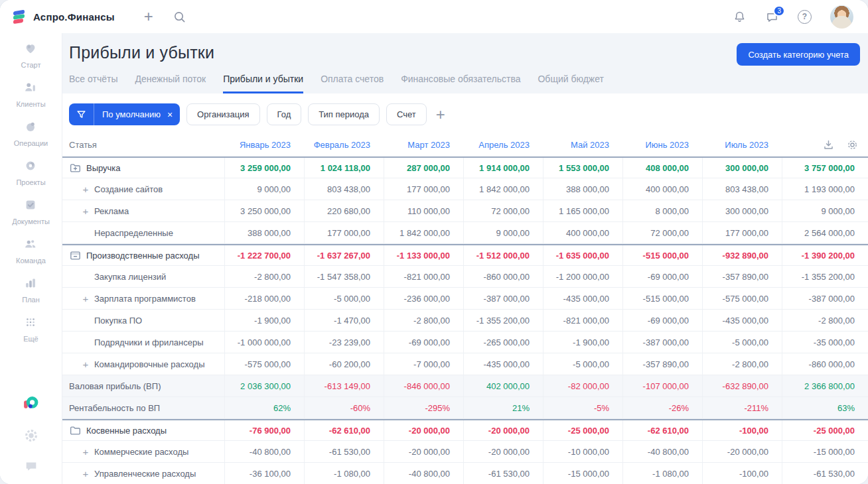  What do you see at coordinates (170, 84) in the screenshot?
I see `tab-2: Денежный поток` at bounding box center [170, 84].